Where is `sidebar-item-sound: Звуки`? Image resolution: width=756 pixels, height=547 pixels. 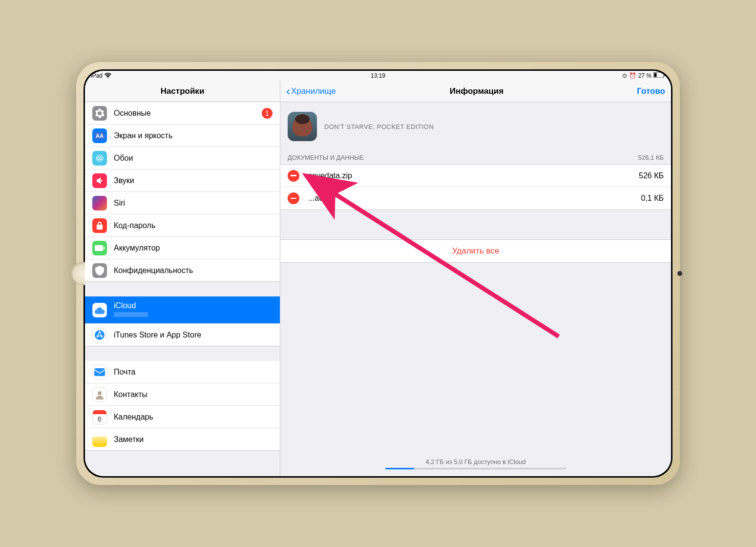
sidebar-item-sound: Звуки is located at coordinates (183, 181).